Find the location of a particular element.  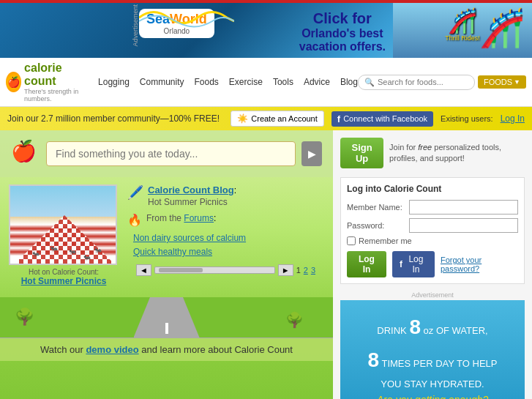

facebook-login-button: f Log In is located at coordinates (413, 264).